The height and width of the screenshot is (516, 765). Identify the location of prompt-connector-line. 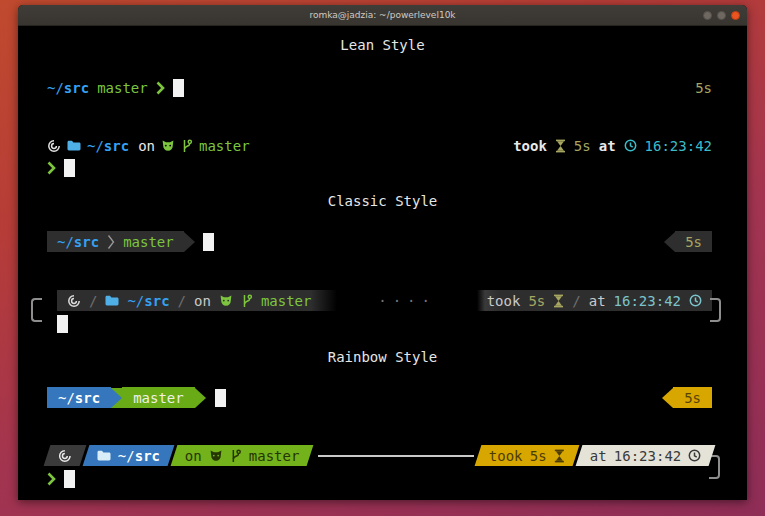
(396, 456).